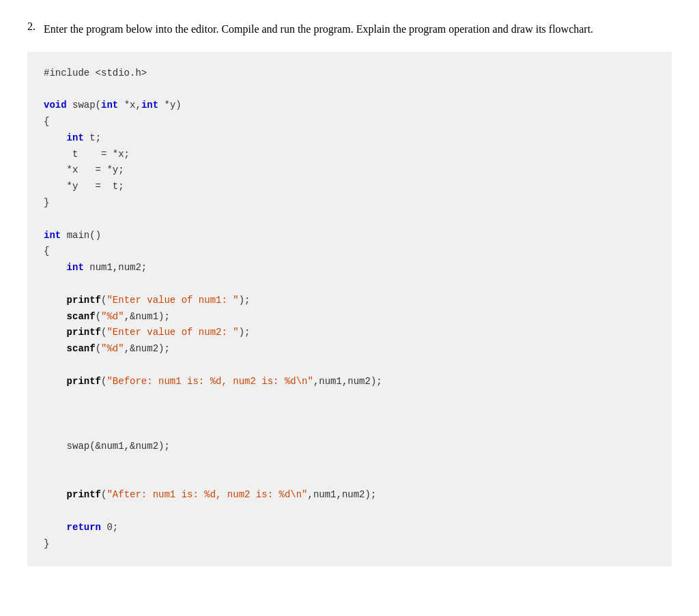 Image resolution: width=699 pixels, height=616 pixels. What do you see at coordinates (350, 252) in the screenshot?
I see `code-main-open: {` at bounding box center [350, 252].